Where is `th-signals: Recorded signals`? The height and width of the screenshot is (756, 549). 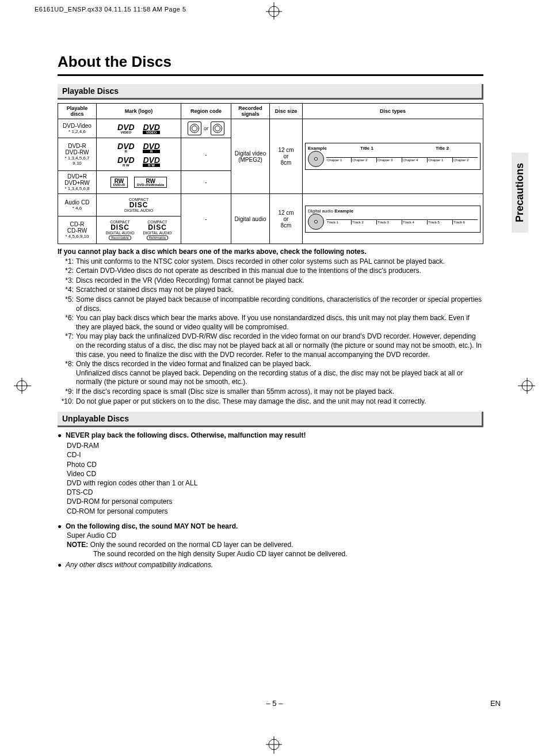 th-signals: Recorded signals is located at coordinates (251, 112).